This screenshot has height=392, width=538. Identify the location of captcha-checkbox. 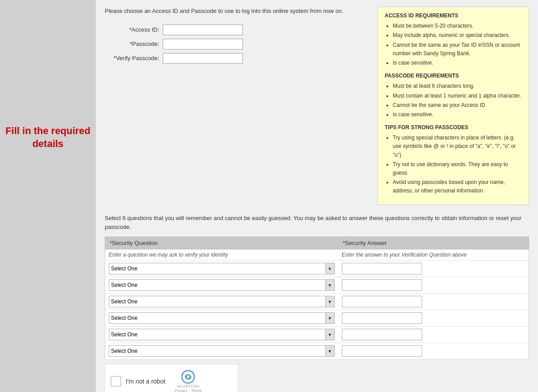
(116, 381).